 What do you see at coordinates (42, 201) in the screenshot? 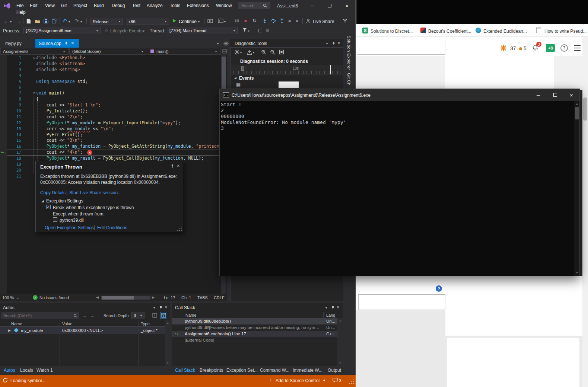
I see `settings-expander-icon: ◢` at bounding box center [42, 201].